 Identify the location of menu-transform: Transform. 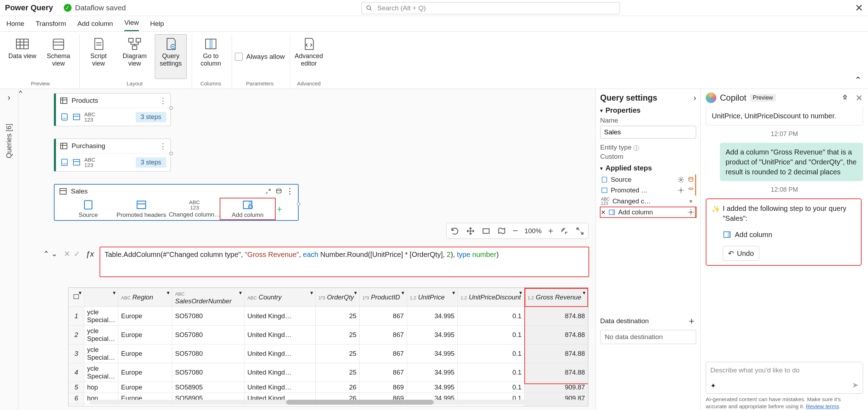
(51, 26).